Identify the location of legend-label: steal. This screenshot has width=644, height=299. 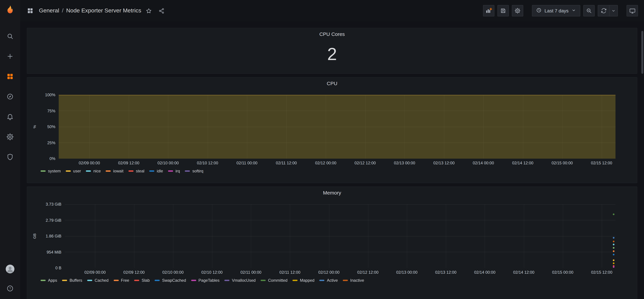
(140, 171).